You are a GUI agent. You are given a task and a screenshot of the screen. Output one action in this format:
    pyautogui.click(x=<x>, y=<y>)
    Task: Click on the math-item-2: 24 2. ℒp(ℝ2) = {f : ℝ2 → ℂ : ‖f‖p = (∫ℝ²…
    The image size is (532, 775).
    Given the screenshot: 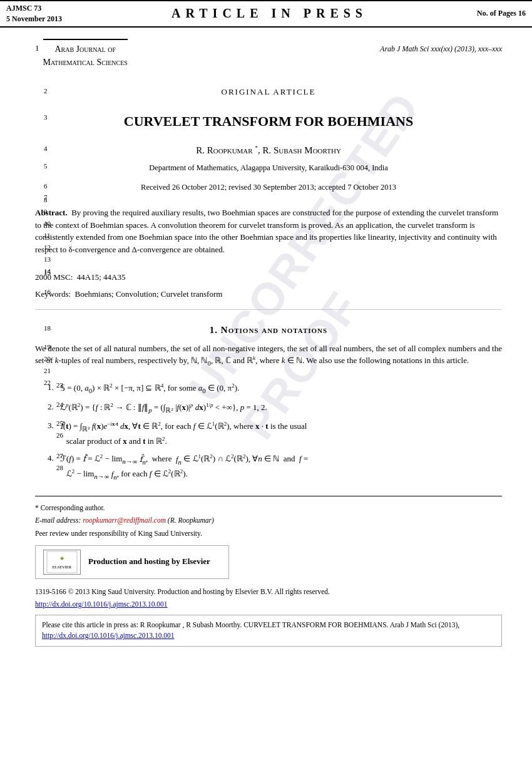 What is the action you would take?
    pyautogui.click(x=275, y=408)
    